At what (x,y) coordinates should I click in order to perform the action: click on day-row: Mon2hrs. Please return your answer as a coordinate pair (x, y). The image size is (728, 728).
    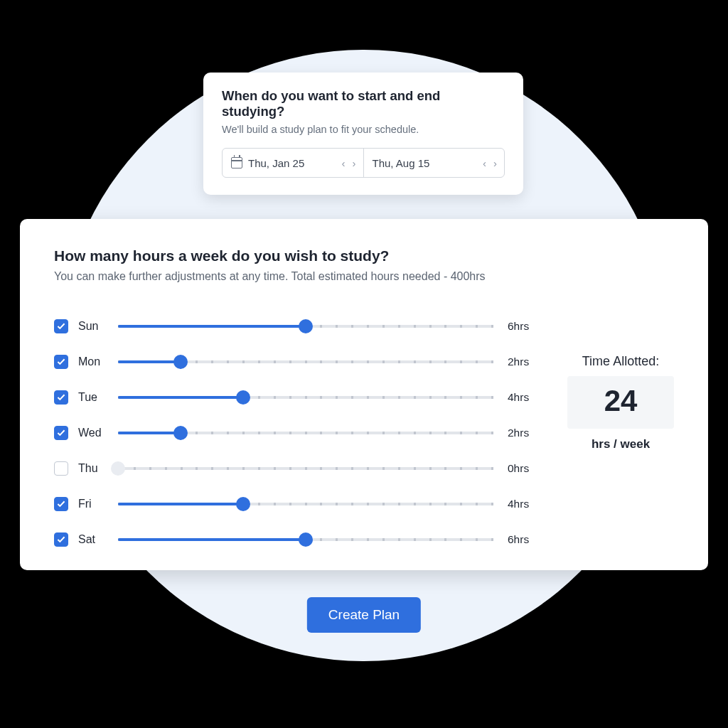
    Looking at the image, I should click on (299, 362).